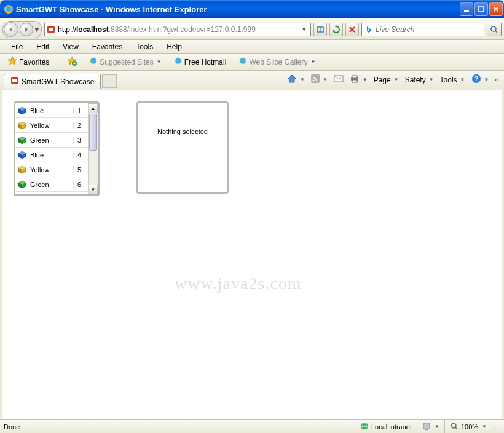 The image size is (504, 433). Describe the element at coordinates (496, 9) in the screenshot. I see `close-button` at that location.